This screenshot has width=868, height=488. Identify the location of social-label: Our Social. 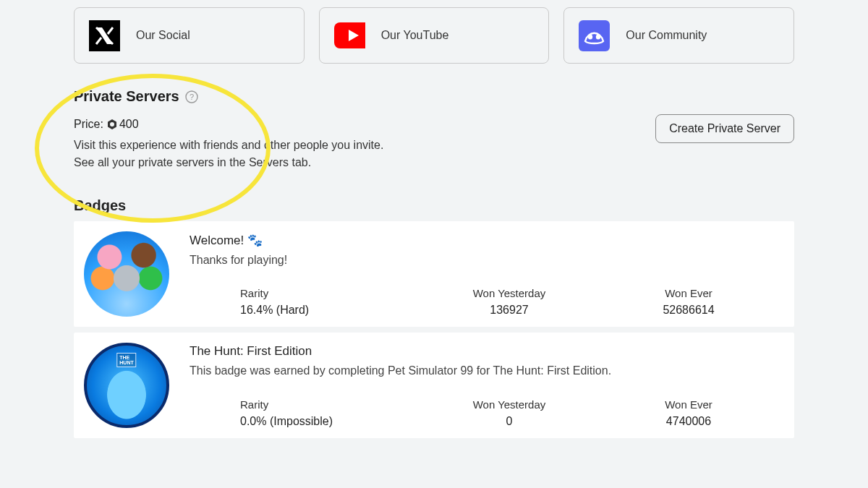
(163, 35).